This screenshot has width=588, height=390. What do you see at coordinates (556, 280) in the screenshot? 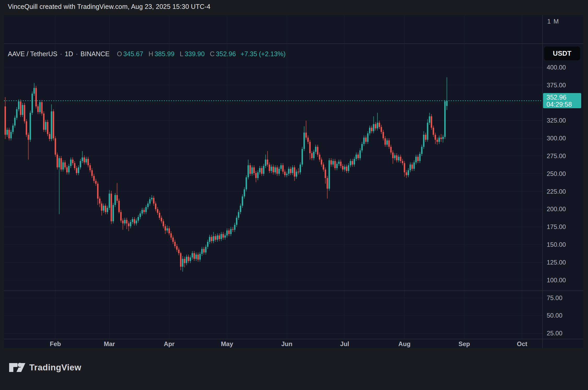
I see `price-axis-label: 100.00` at bounding box center [556, 280].